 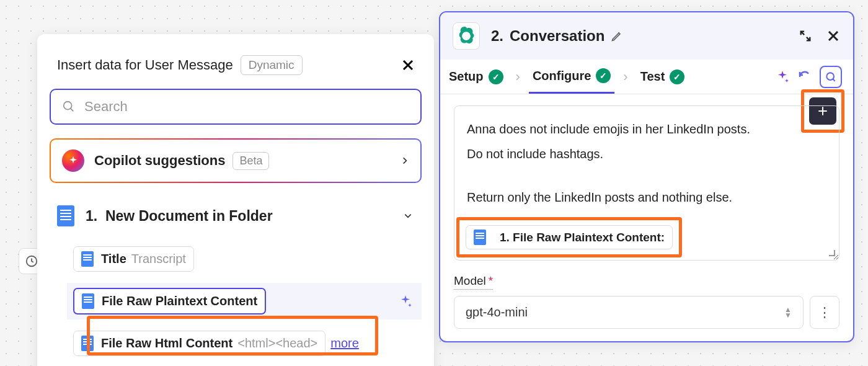 I want to click on tab-label: Configure, so click(x=562, y=76).